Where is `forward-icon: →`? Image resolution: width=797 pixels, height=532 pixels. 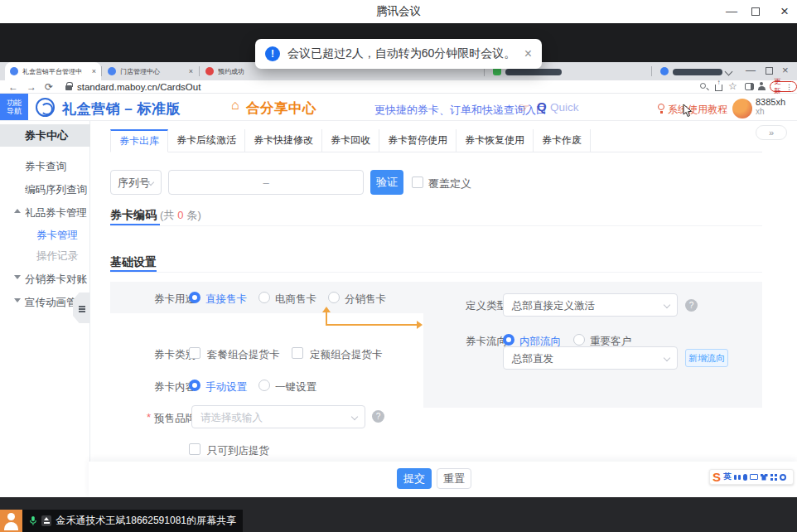 forward-icon: → is located at coordinates (31, 87).